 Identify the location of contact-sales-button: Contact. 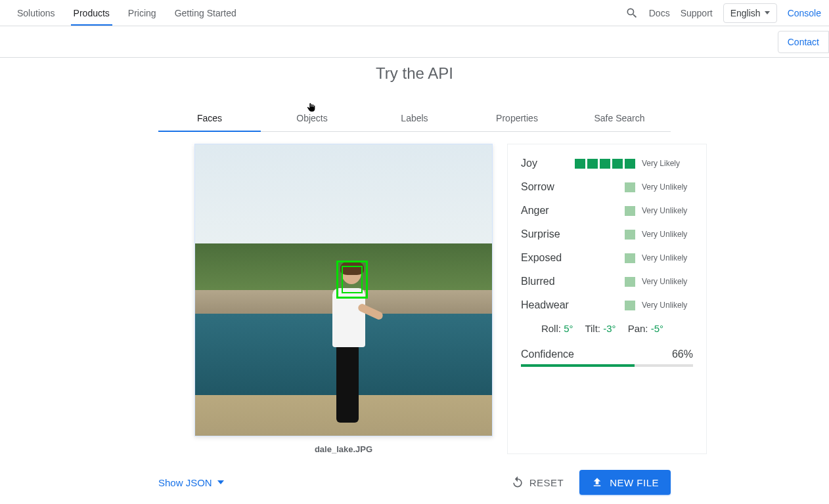
(803, 42).